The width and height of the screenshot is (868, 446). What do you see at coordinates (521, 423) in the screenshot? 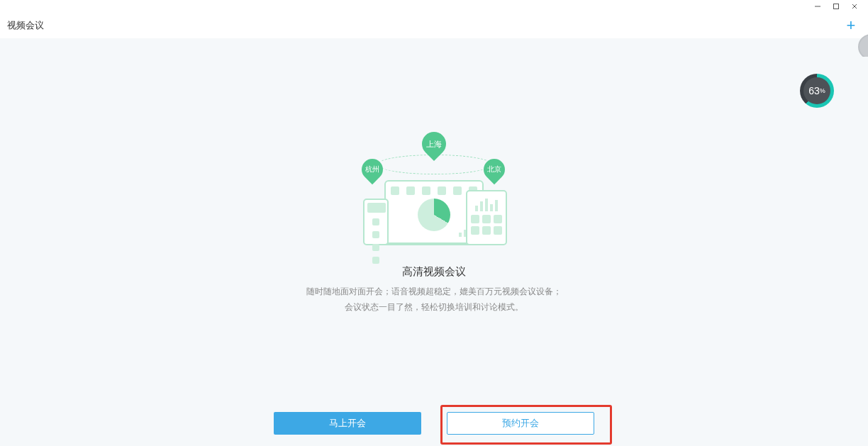
I see `schedule-meeting-button: 预约开会` at bounding box center [521, 423].